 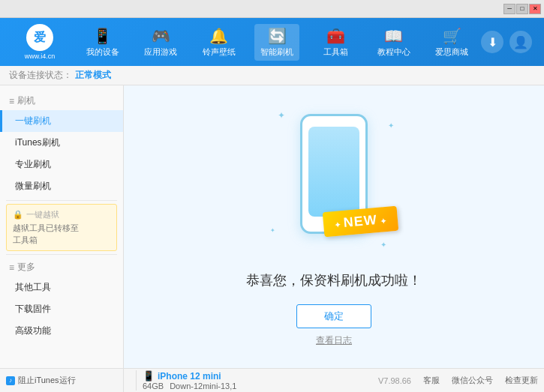 What do you see at coordinates (452, 42) in the screenshot?
I see `nav-item-store: 🛒 爱思商城` at bounding box center [452, 42].